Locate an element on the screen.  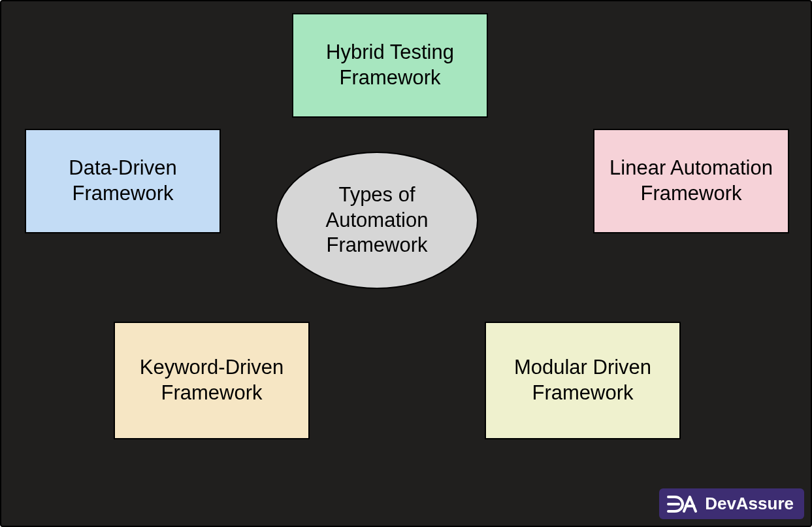
node-linear-automation: Linear Automation Framework is located at coordinates (691, 181).